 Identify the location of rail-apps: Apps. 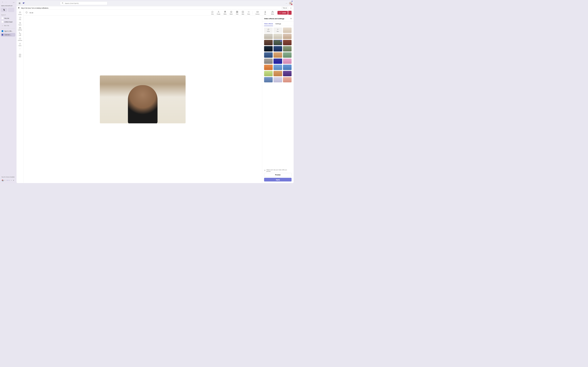
(20, 56).